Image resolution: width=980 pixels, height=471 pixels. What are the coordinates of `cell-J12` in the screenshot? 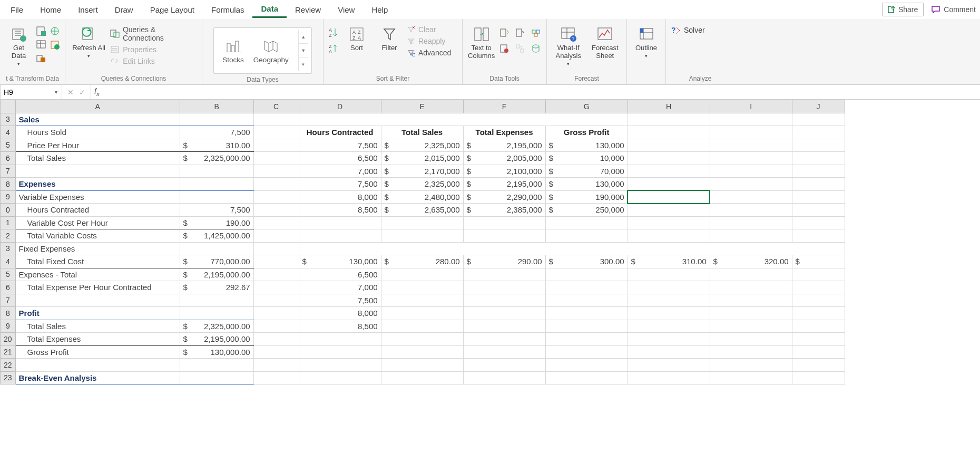 It's located at (818, 236).